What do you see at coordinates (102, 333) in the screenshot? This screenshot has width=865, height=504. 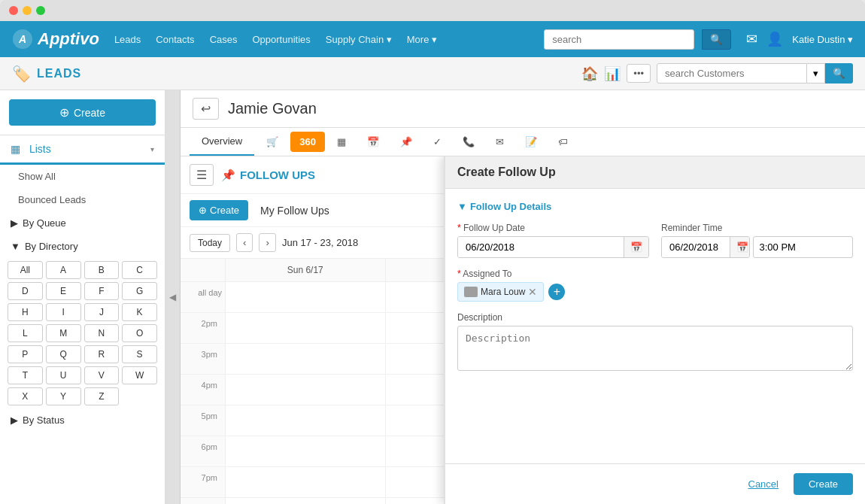 I see `dir-n: N` at bounding box center [102, 333].